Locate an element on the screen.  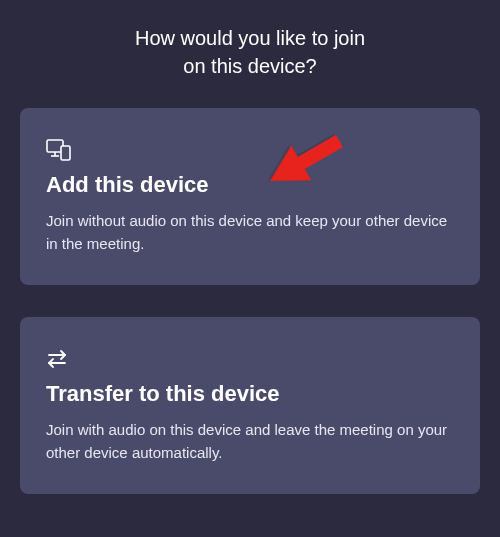
add-device-icon is located at coordinates (250, 150).